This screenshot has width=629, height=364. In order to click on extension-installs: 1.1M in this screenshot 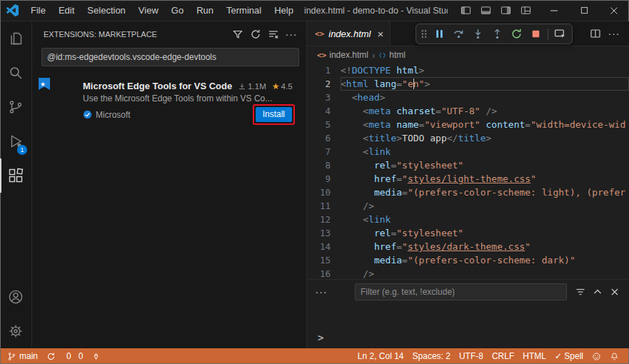, I will do `click(252, 86)`.